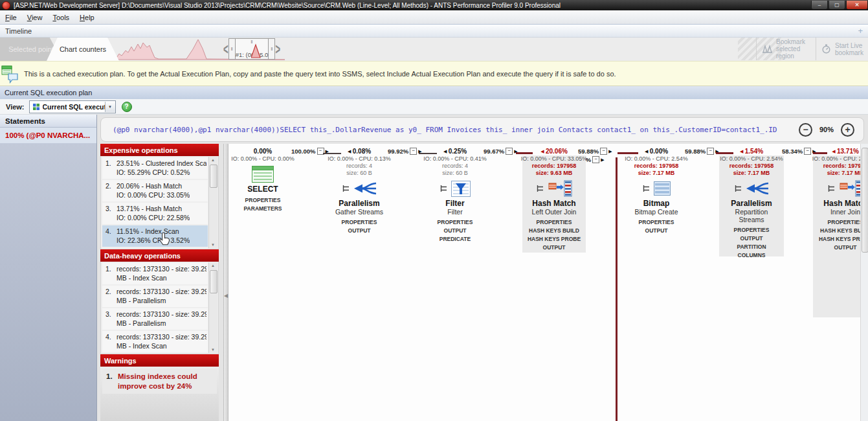 Image resolution: width=868 pixels, height=421 pixels. I want to click on list-item: 3. 13.71% - Hash Match IO: 0.00% CPU: 22…, so click(155, 214).